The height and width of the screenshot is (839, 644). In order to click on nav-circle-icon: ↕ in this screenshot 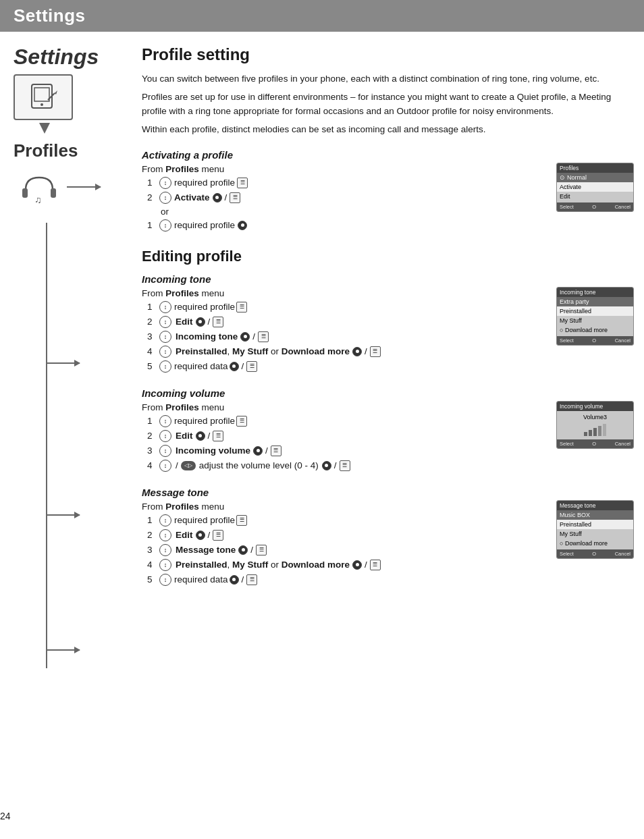, I will do `click(165, 183)`.